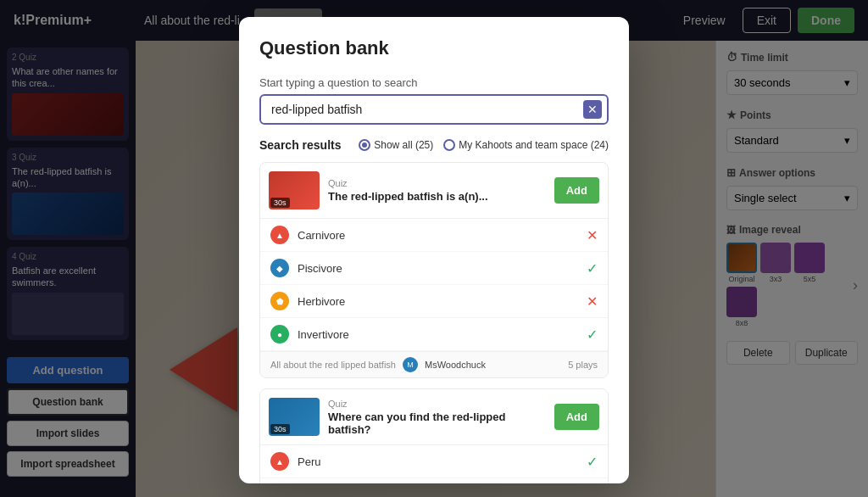 This screenshot has height=497, width=868. What do you see at coordinates (526, 145) in the screenshot?
I see `radio-my-kahoots: My Kahoots and team space (24)` at bounding box center [526, 145].